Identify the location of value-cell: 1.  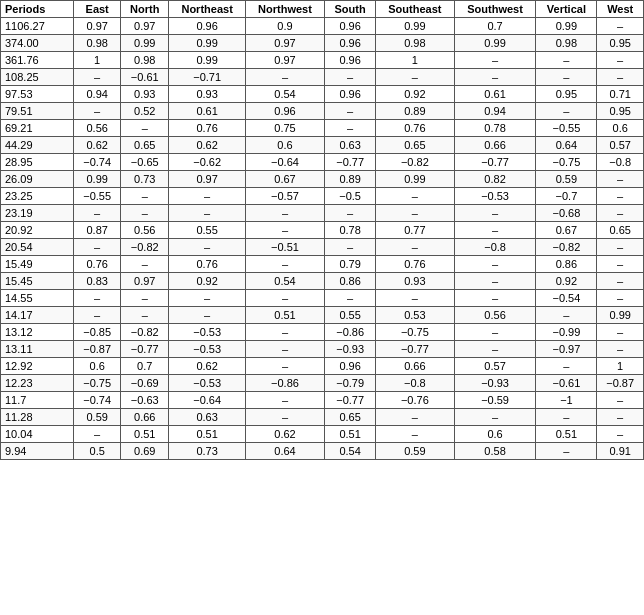
(620, 366).